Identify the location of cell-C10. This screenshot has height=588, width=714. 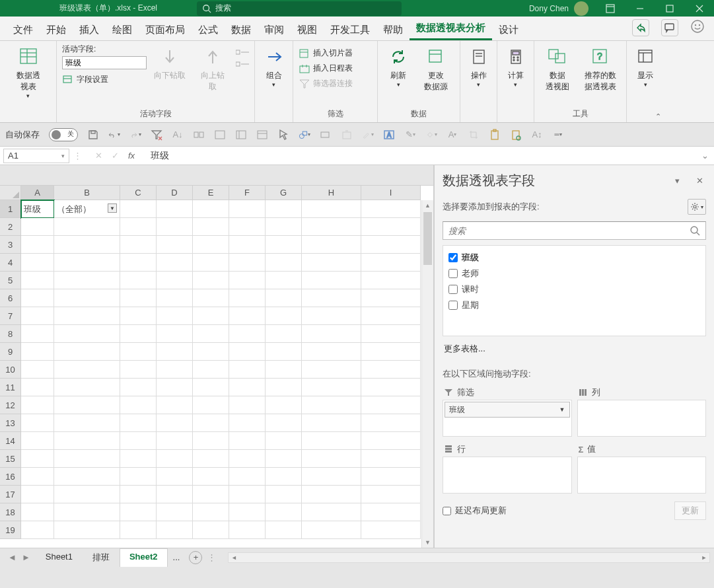
(139, 370).